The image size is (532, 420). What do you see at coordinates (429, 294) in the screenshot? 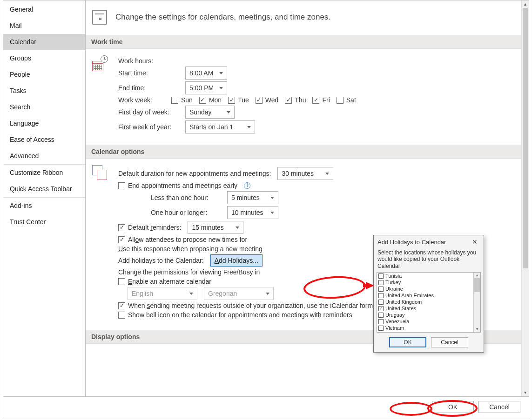
I see `add-holidays-dialog: Add Holidays to Calendar ✕ Select the lo…` at bounding box center [429, 294].